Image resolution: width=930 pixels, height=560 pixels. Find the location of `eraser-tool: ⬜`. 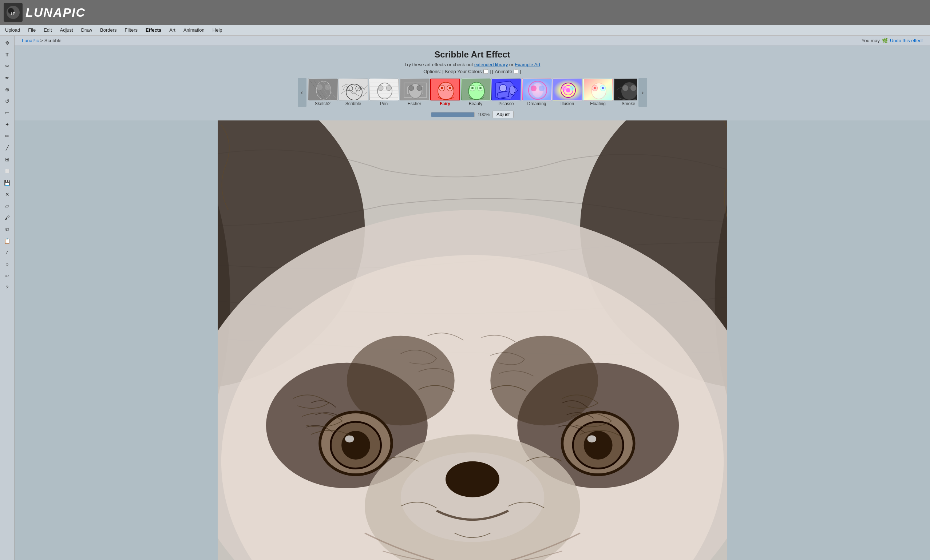

eraser-tool: ⬜ is located at coordinates (8, 171).